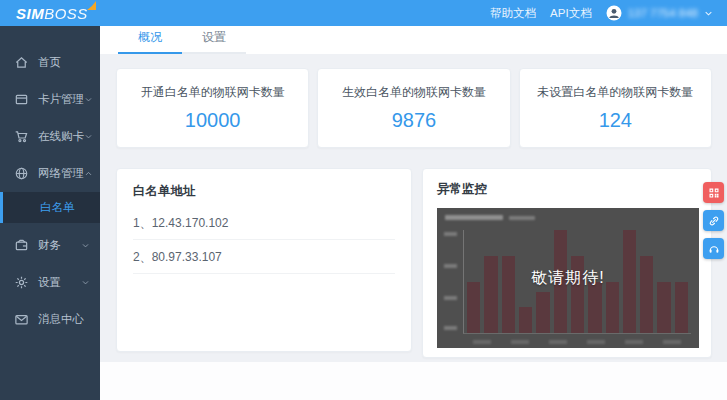 This screenshot has width=727, height=400. What do you see at coordinates (663, 13) in the screenshot?
I see `user-phone: 137 7754 848` at bounding box center [663, 13].